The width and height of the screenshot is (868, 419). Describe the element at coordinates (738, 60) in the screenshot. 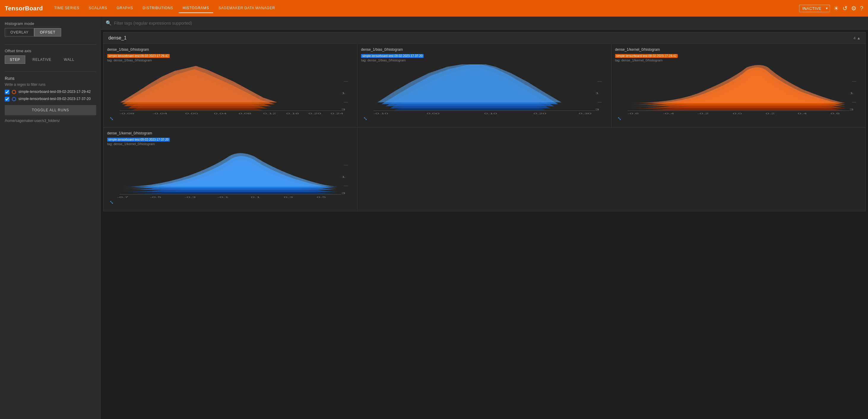

I see `chart-3-tag: tag: dense_1/kernel_0/histogram` at that location.